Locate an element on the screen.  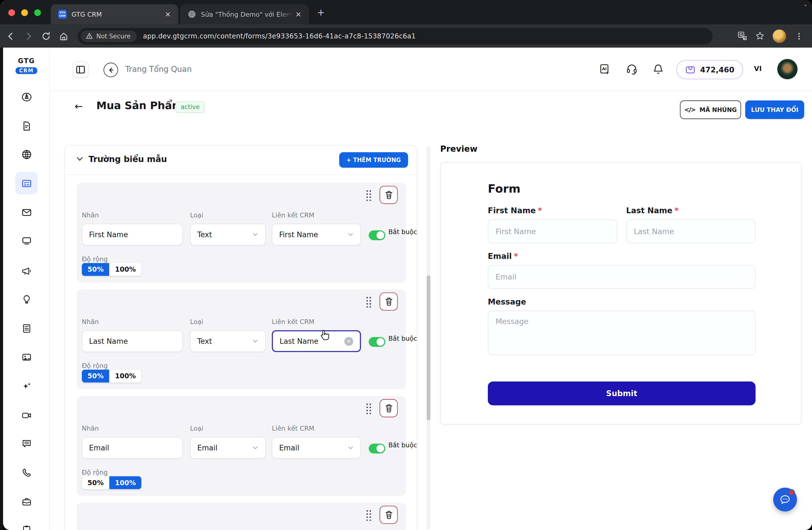
home-icon is located at coordinates (63, 36).